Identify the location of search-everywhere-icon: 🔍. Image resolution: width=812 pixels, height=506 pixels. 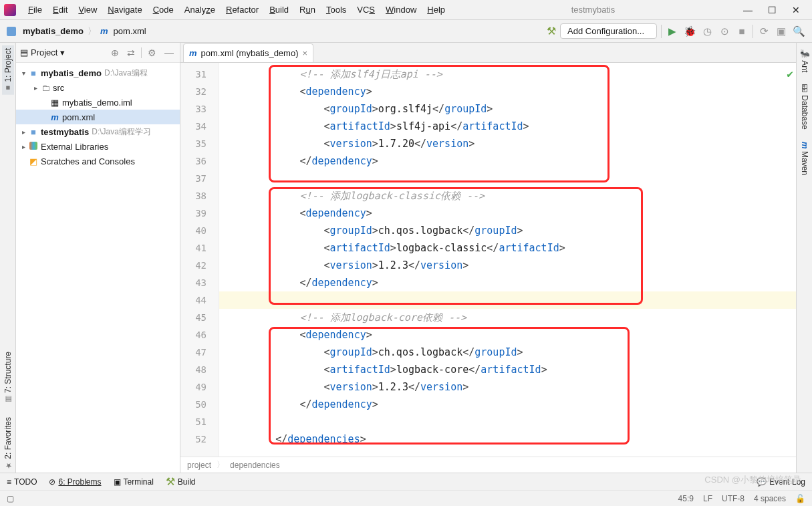
(799, 31).